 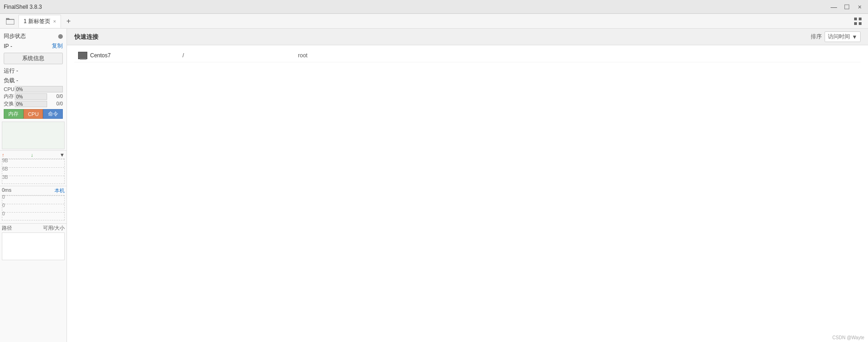 What do you see at coordinates (19, 104) in the screenshot?
I see `swap-value: 0%` at bounding box center [19, 104].